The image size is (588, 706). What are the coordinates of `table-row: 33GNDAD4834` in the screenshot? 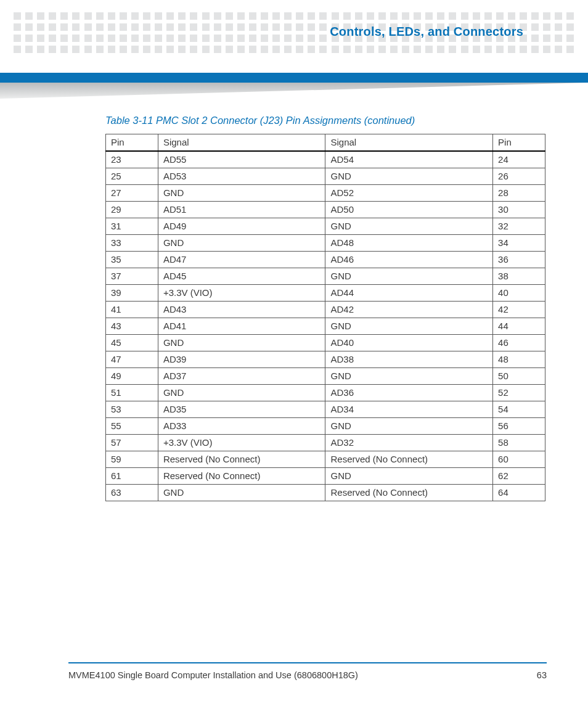 It's located at (325, 243).